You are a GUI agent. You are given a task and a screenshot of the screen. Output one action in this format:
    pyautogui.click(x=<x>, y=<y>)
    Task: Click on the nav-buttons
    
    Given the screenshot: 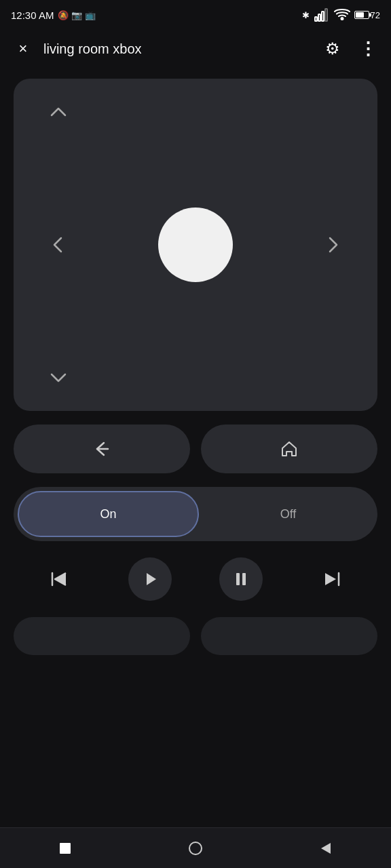 What is the action you would take?
    pyautogui.click(x=196, y=449)
    